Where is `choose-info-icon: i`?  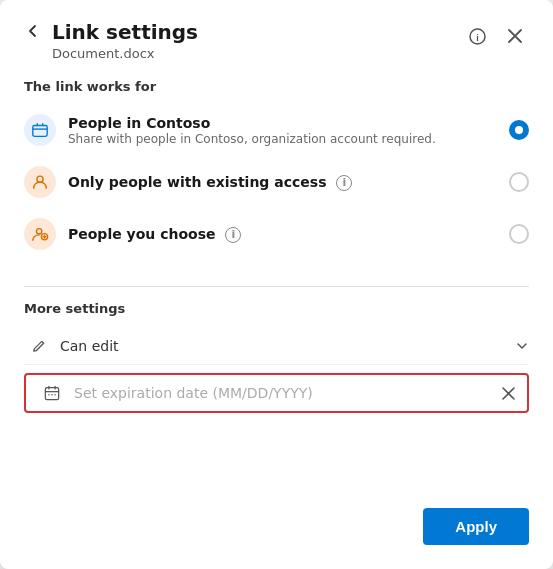
choose-info-icon: i is located at coordinates (233, 235).